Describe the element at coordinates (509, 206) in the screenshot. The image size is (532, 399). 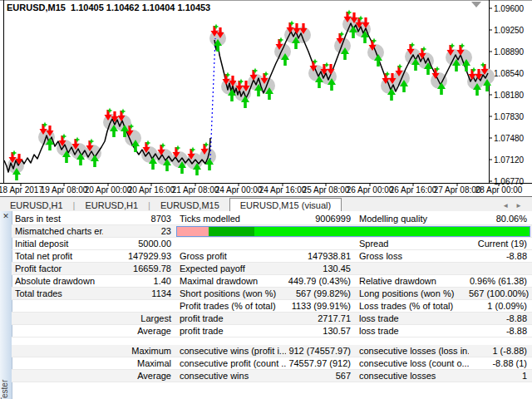
I see `tab-scroll-left-icon: ◄` at that location.